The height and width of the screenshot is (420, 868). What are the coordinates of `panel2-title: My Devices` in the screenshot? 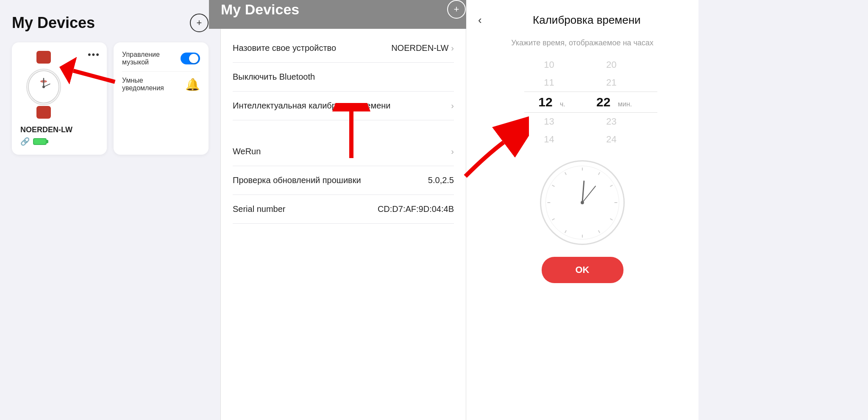 It's located at (260, 9).